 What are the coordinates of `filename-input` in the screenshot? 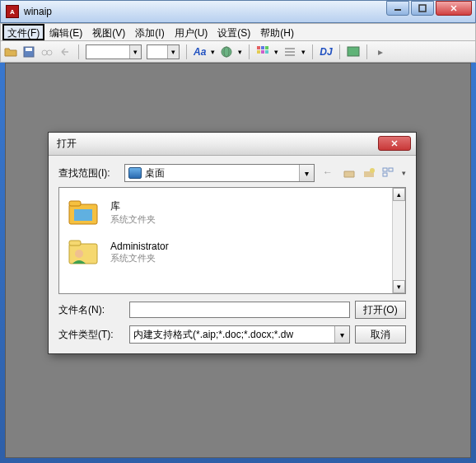 It's located at (240, 310).